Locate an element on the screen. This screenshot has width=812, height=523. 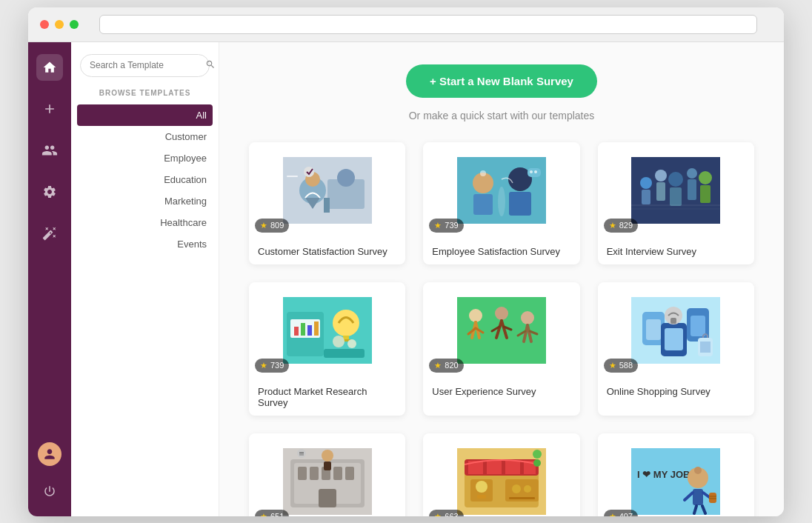
sidebar-power is located at coordinates (50, 491).